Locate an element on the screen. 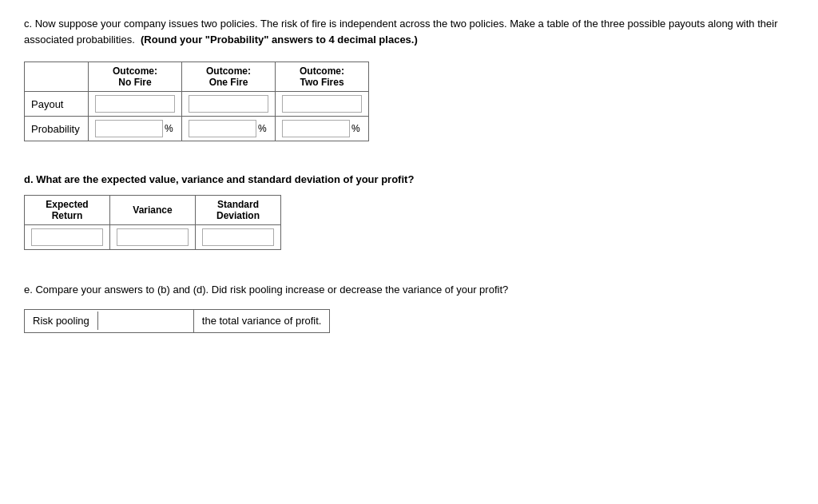 The height and width of the screenshot is (504, 818). prob-no-fire-cell: % is located at coordinates (136, 129).